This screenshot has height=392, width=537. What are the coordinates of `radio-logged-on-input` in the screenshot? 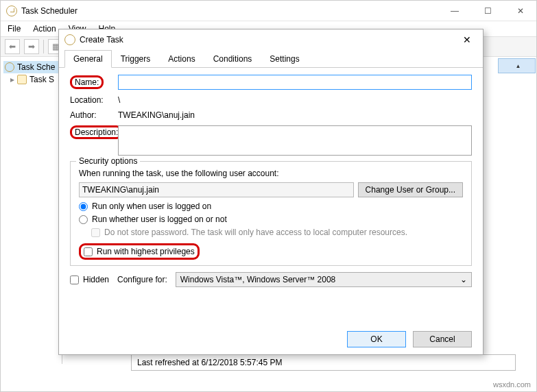 It's located at (84, 207).